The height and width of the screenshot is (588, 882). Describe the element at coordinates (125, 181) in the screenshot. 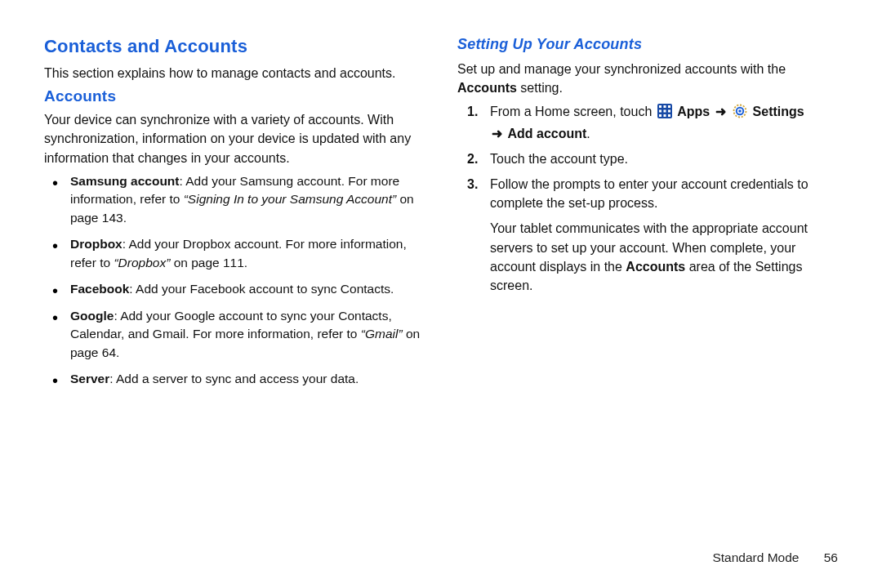

I see `account-label: Samsung account` at that location.